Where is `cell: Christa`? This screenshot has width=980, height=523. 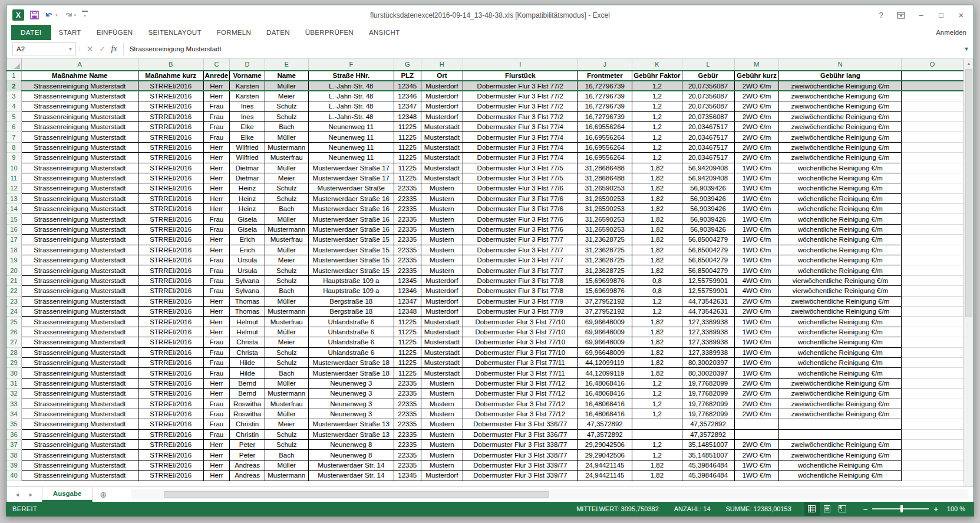
cell: Christa is located at coordinates (248, 342).